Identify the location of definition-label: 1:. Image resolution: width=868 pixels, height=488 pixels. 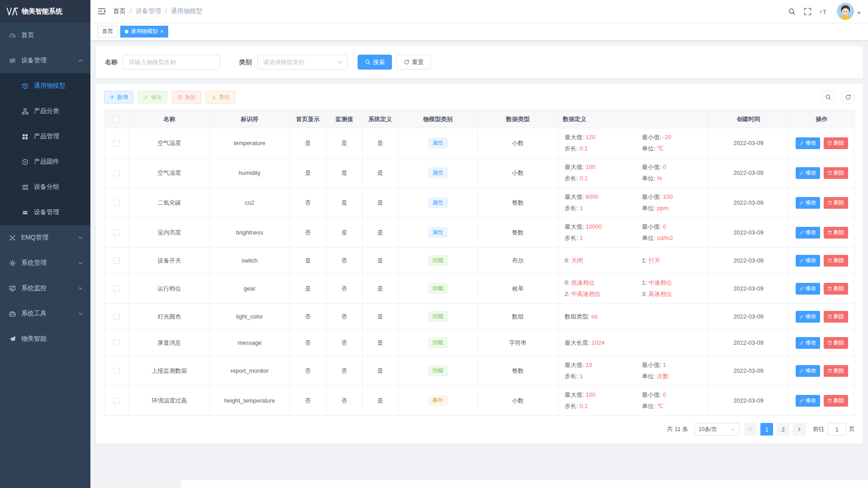
(645, 260).